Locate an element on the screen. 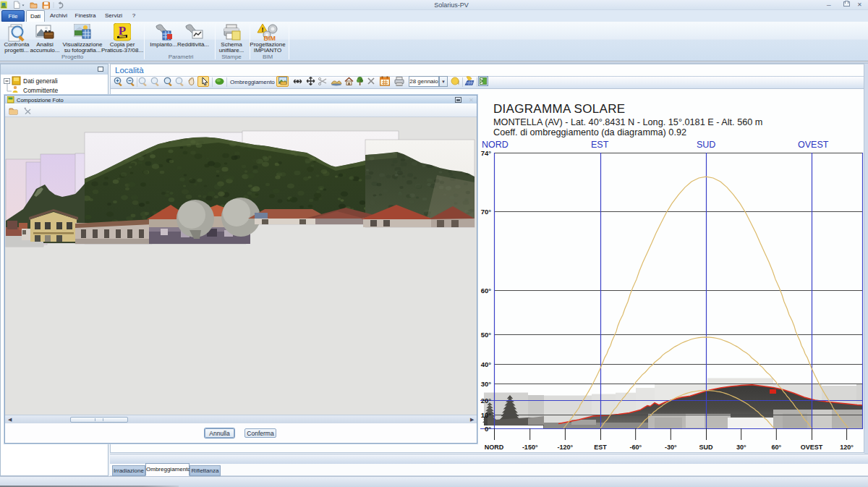 This screenshot has width=868, height=487. svg-text: Composizione Foto is located at coordinates (41, 100).